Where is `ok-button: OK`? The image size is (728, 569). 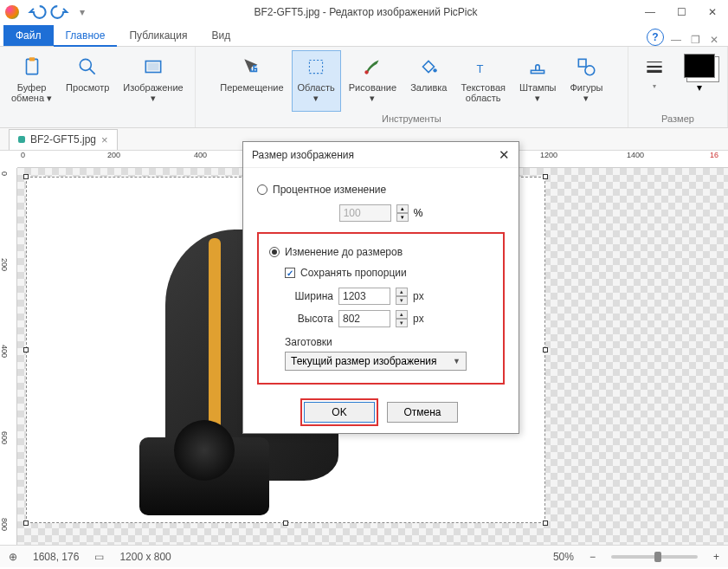
ok-button: OK is located at coordinates (339, 412).